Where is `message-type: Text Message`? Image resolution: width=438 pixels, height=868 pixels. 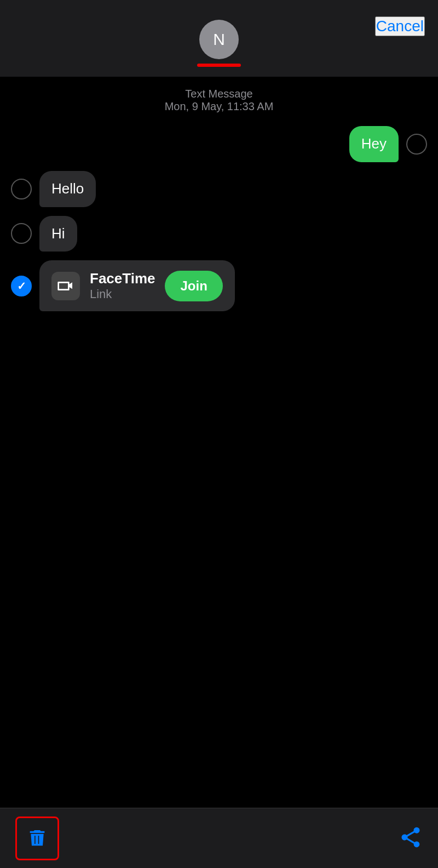 message-type: Text Message is located at coordinates (219, 94).